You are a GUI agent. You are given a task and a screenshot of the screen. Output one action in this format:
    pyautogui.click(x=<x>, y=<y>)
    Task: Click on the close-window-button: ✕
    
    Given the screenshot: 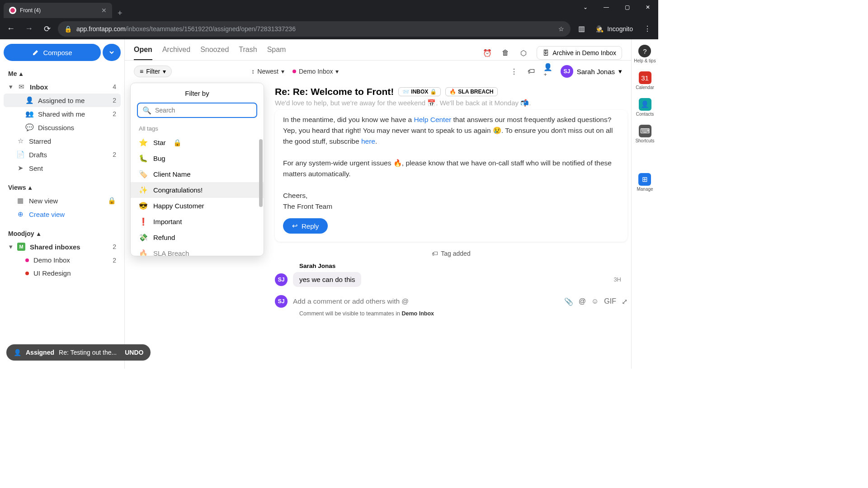 What is the action you would take?
    pyautogui.click(x=648, y=7)
    